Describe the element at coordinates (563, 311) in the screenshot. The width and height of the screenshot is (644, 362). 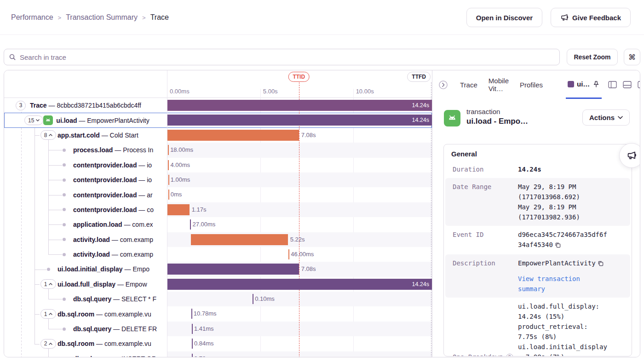
I see `ops-item: ui.load.full_display: 14.24s (15%)` at that location.